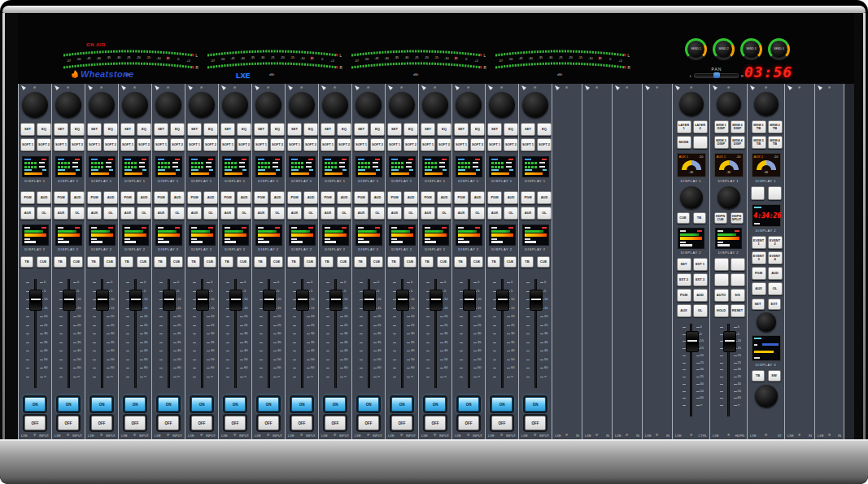  Describe the element at coordinates (700, 264) in the screenshot. I see `ctrl-soft-button-ext-1-2: EXT 1` at that location.